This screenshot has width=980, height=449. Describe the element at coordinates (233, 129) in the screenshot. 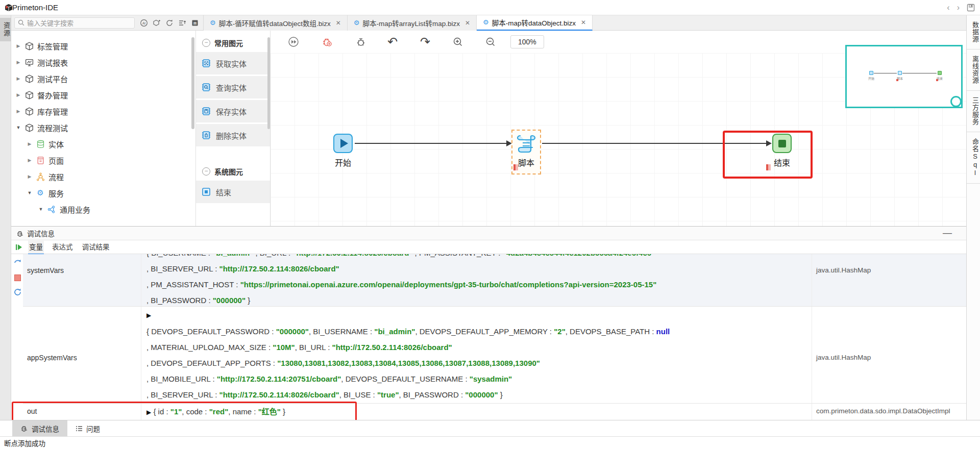

I see `palette-panel: −常用图元获取实体查询实体保存实体删除实体−系统图元结束` at that location.